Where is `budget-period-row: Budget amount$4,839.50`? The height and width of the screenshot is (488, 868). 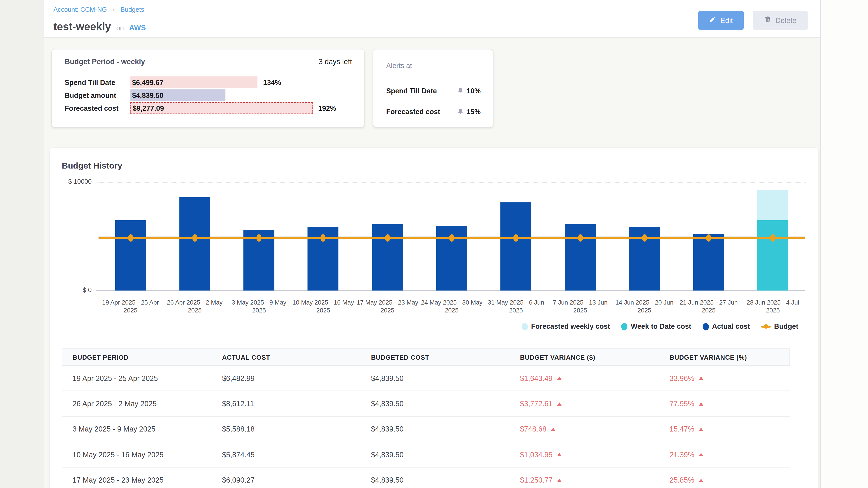
budget-period-row: Budget amount$4,839.50 is located at coordinates (212, 96).